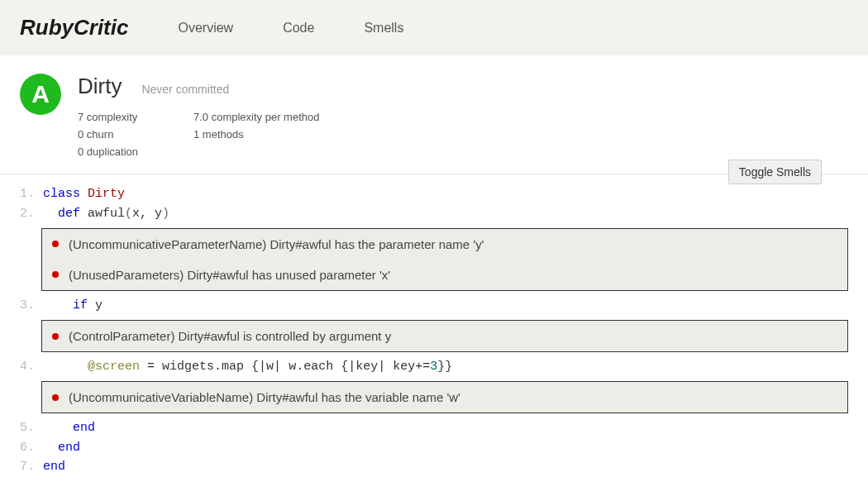 This screenshot has height=496, width=868. Describe the element at coordinates (445, 274) in the screenshot. I see `smell-item: (UnusedParameters) Dirty#awful has unuse…` at that location.